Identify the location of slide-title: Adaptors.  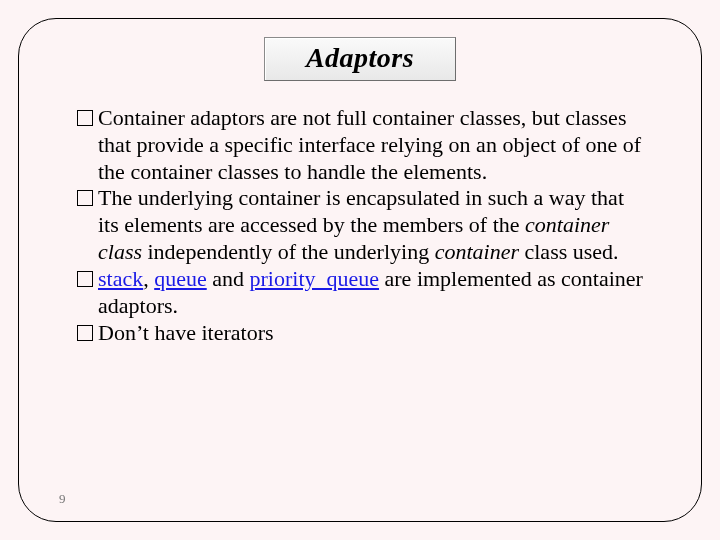
(360, 58).